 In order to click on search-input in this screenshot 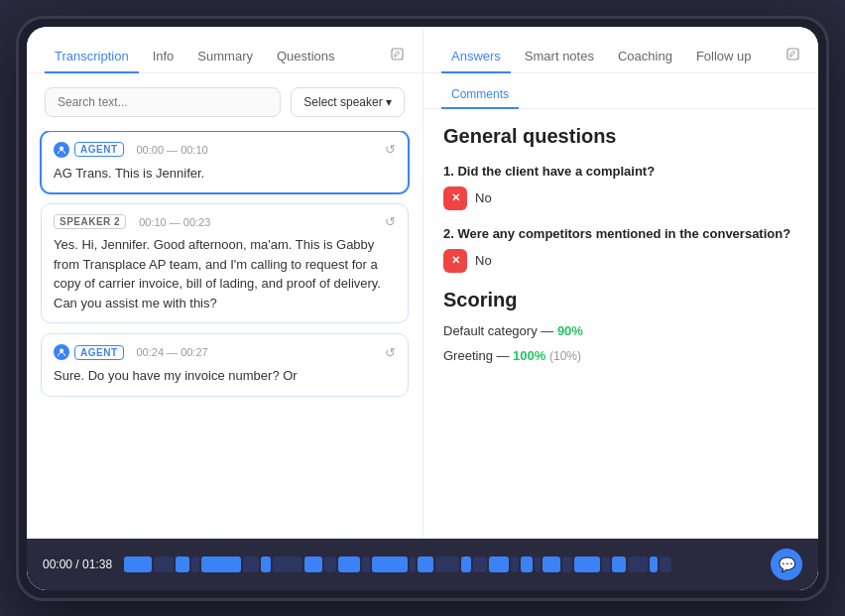, I will do `click(163, 102)`.